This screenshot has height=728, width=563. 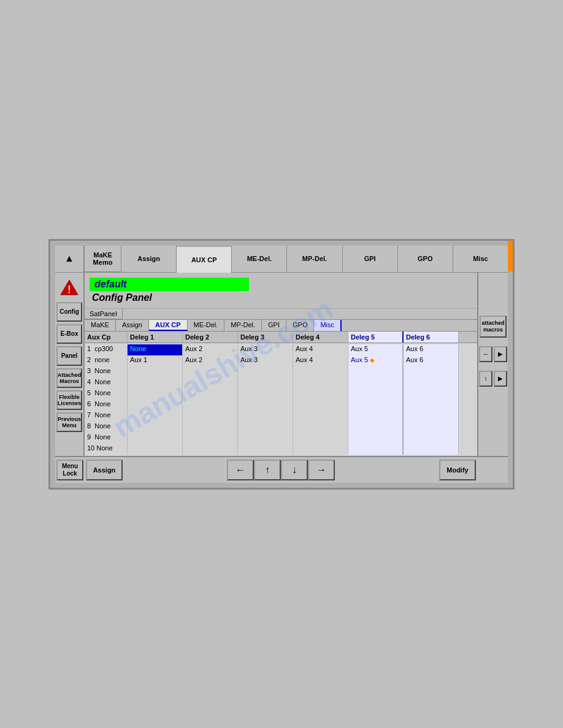 I want to click on left-sidebar: ! Config E-Box Panel AttachedMacros Flex…, so click(x=70, y=364).